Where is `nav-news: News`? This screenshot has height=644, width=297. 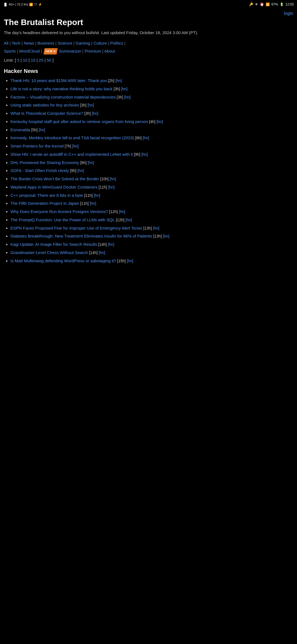 nav-news: News is located at coordinates (29, 43).